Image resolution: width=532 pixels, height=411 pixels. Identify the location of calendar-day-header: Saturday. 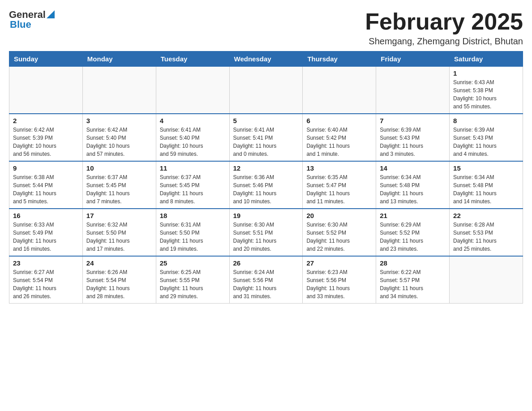
(486, 59).